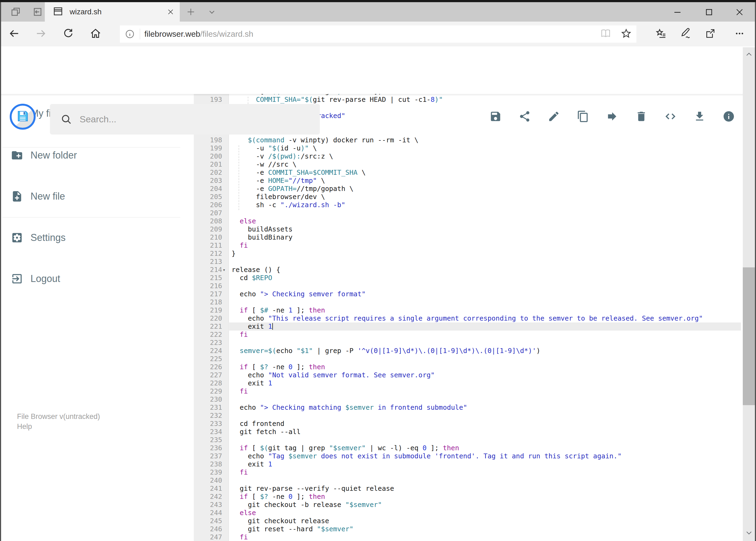 This screenshot has height=541, width=756. I want to click on tab-preview-chevron-button, so click(212, 13).